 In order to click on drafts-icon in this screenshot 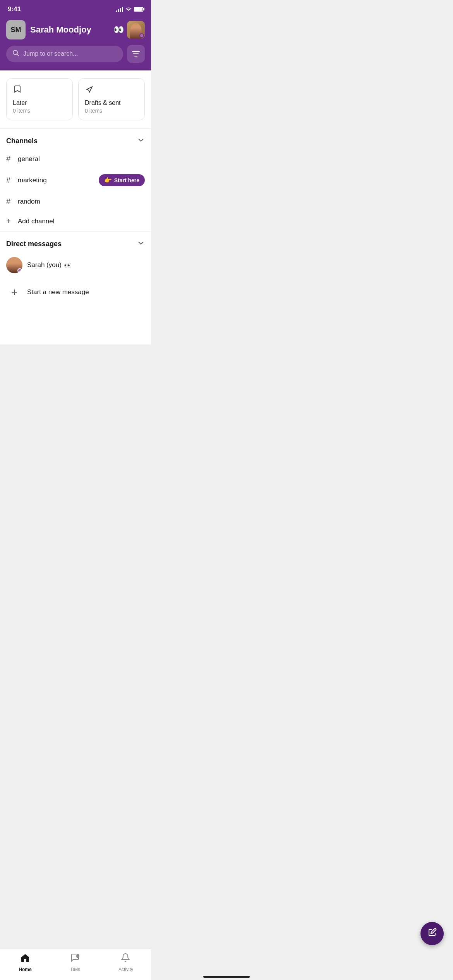, I will do `click(112, 91)`.